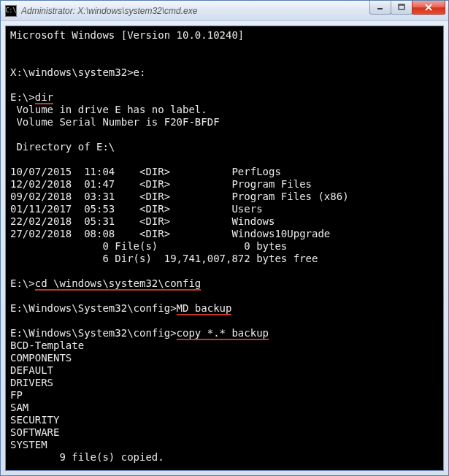 This screenshot has height=476, width=449. What do you see at coordinates (223, 334) in the screenshot?
I see `cmd-copy: copy *.* backup` at bounding box center [223, 334].